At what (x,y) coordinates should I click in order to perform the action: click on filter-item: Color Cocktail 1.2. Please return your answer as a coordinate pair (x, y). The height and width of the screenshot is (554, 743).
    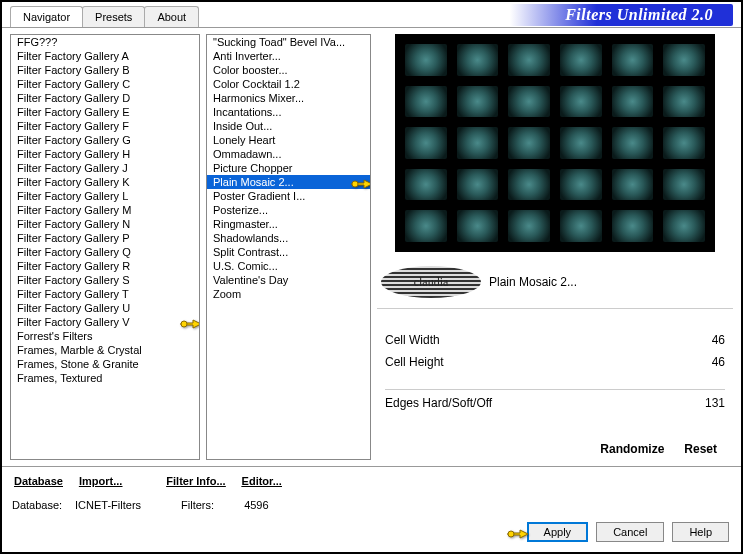
    Looking at the image, I should click on (288, 84).